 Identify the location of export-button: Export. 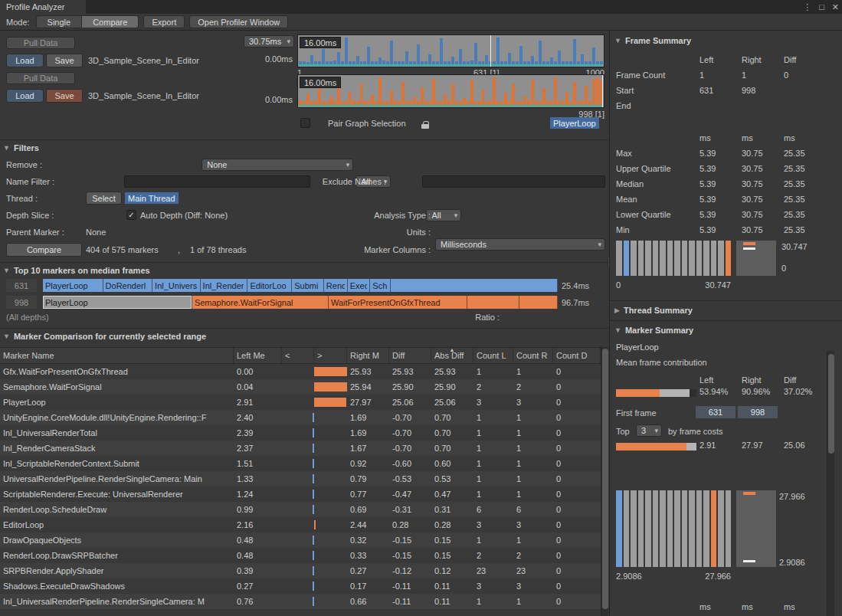
(164, 21).